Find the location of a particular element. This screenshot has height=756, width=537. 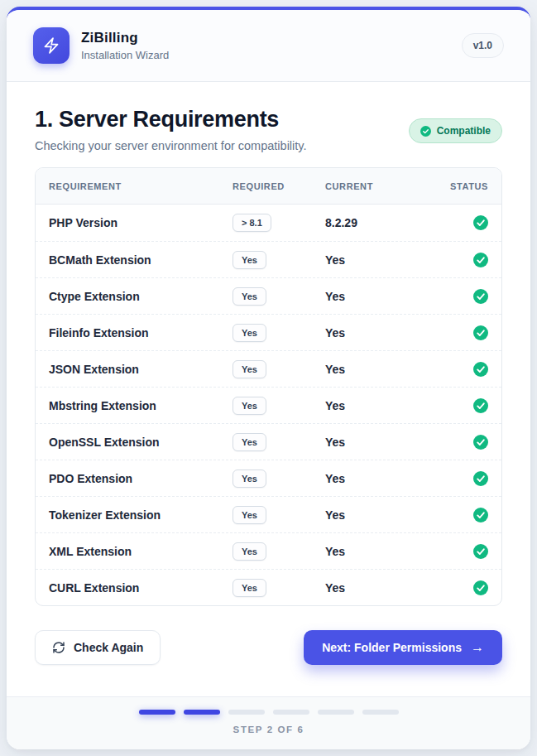

wizard-footer: STEP 2 OF 6 is located at coordinates (268, 723).